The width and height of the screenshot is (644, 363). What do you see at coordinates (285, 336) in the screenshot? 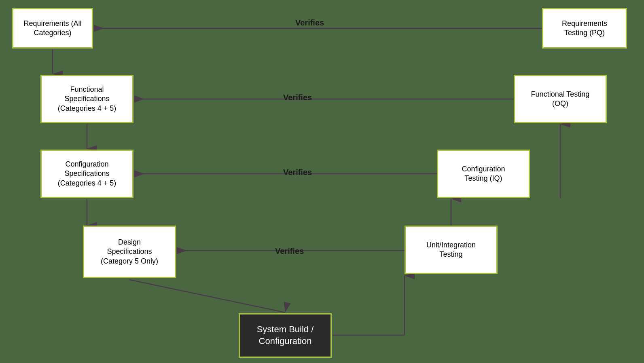
I see `system-build-box: System Build /Configuration` at bounding box center [285, 336].